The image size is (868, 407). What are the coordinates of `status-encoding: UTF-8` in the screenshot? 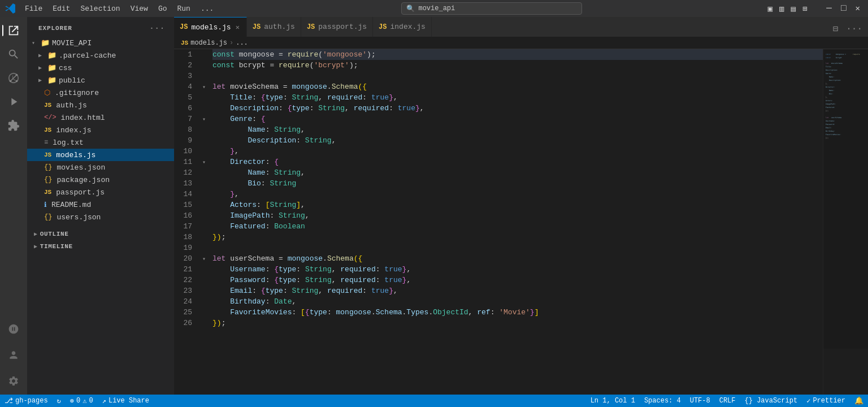 It's located at (700, 401).